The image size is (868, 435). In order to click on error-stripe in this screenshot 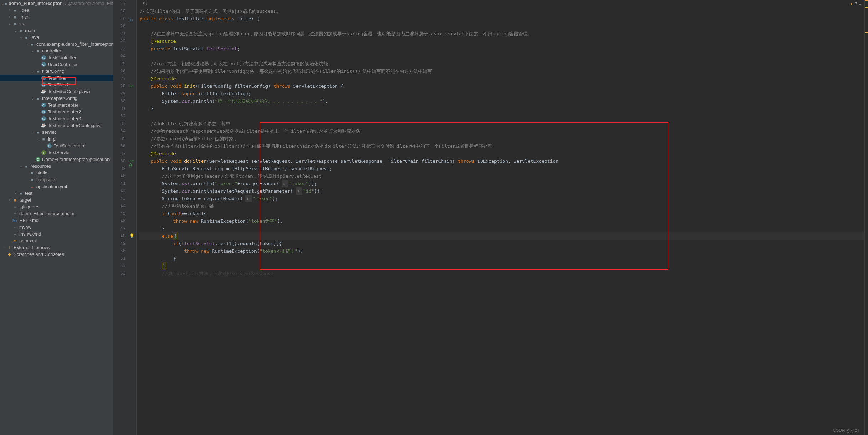, I will do `click(866, 218)`.